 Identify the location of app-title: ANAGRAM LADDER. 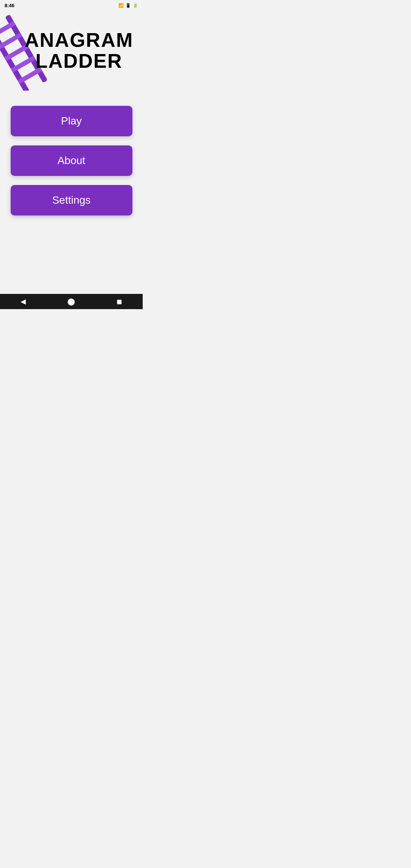
(72, 50).